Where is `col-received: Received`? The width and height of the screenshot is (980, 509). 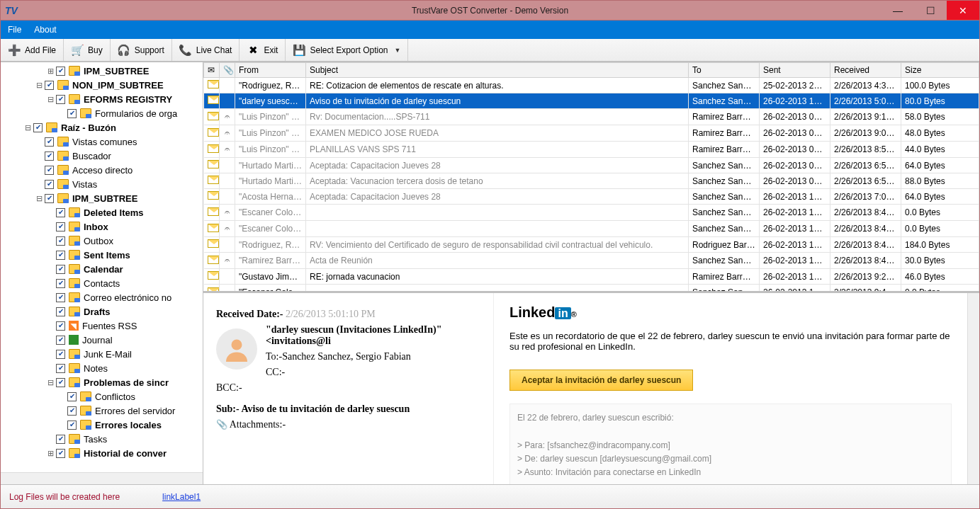
col-received: Received is located at coordinates (866, 71).